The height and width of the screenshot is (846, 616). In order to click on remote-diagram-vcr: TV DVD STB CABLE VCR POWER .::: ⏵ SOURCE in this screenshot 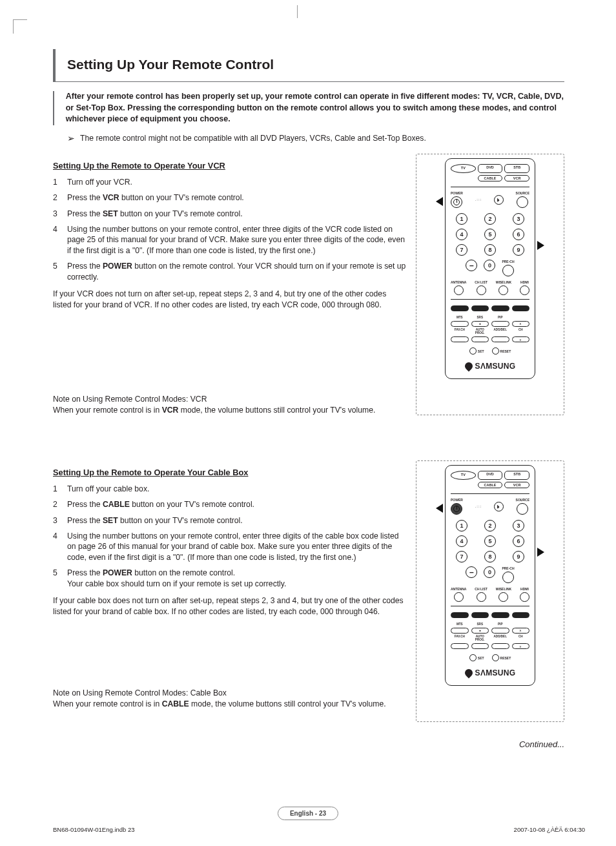, I will do `click(490, 284)`.